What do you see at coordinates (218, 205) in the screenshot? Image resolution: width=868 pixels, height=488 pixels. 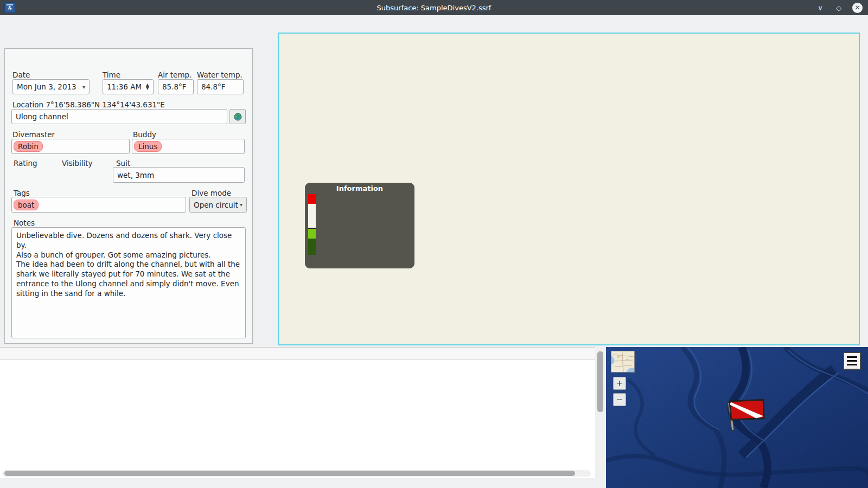 I see `dive-mode-select: Open circuit▾` at bounding box center [218, 205].